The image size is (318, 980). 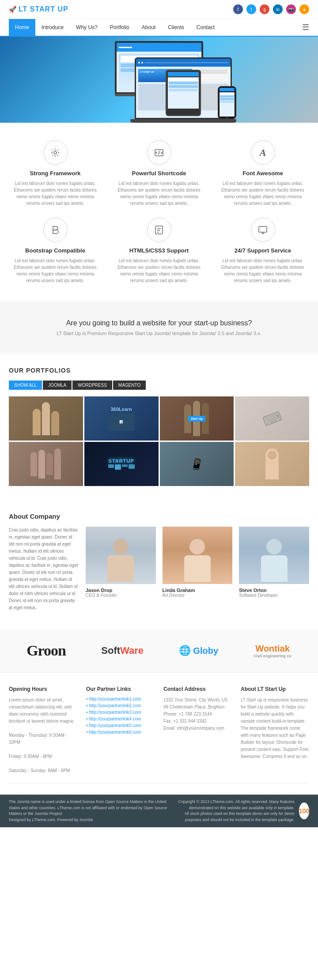 What do you see at coordinates (304, 811) in the screenshot?
I see `badge-100: 100` at bounding box center [304, 811].